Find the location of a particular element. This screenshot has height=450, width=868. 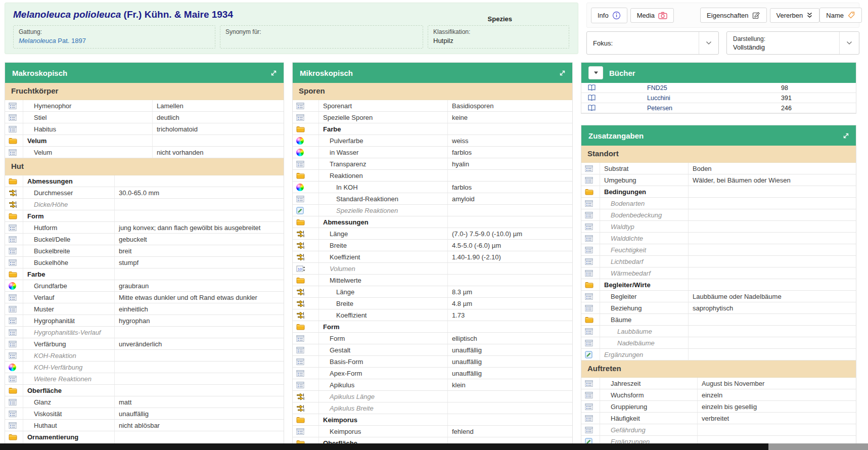

table-row: Häufigkeitverbreitet is located at coordinates (719, 419).